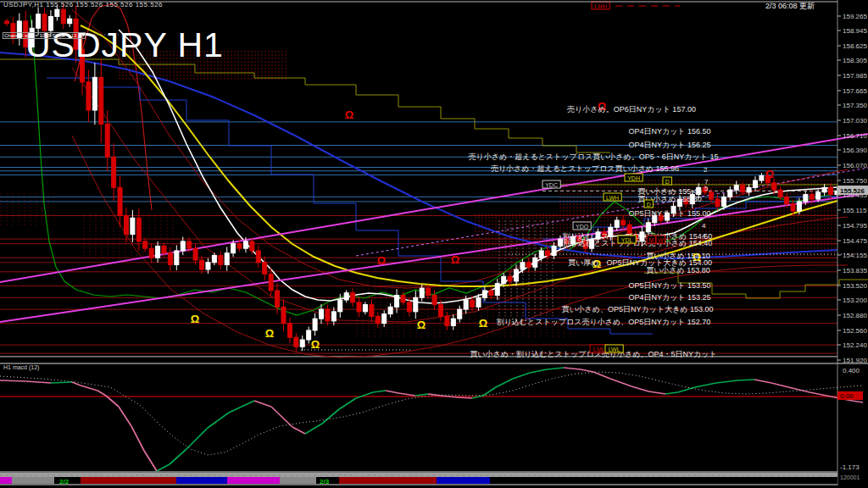  What do you see at coordinates (847, 396) in the screenshot?
I see `macd-current-value: 0.00` at bounding box center [847, 396].